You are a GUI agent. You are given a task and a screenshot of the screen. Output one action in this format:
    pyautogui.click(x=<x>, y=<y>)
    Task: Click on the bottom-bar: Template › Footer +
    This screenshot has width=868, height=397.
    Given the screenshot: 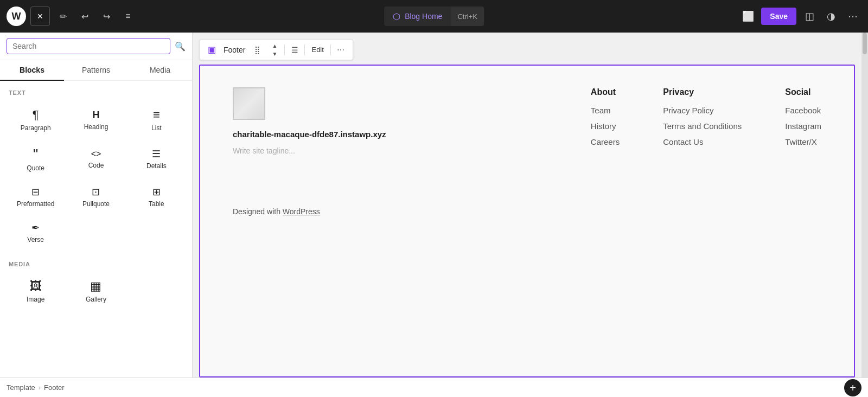 What is the action you would take?
    pyautogui.click(x=434, y=387)
    